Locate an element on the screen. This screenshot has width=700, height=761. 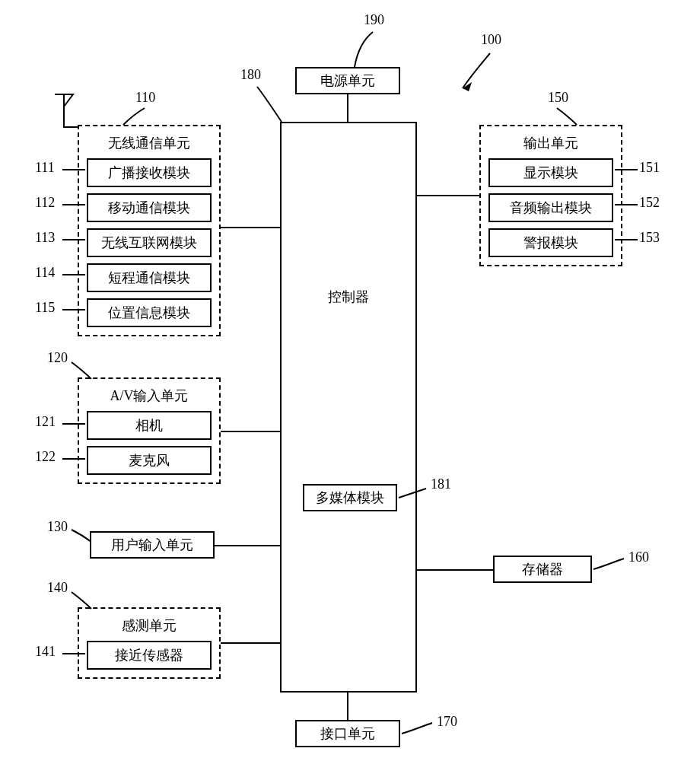
ref-180: 180 is located at coordinates (251, 75).